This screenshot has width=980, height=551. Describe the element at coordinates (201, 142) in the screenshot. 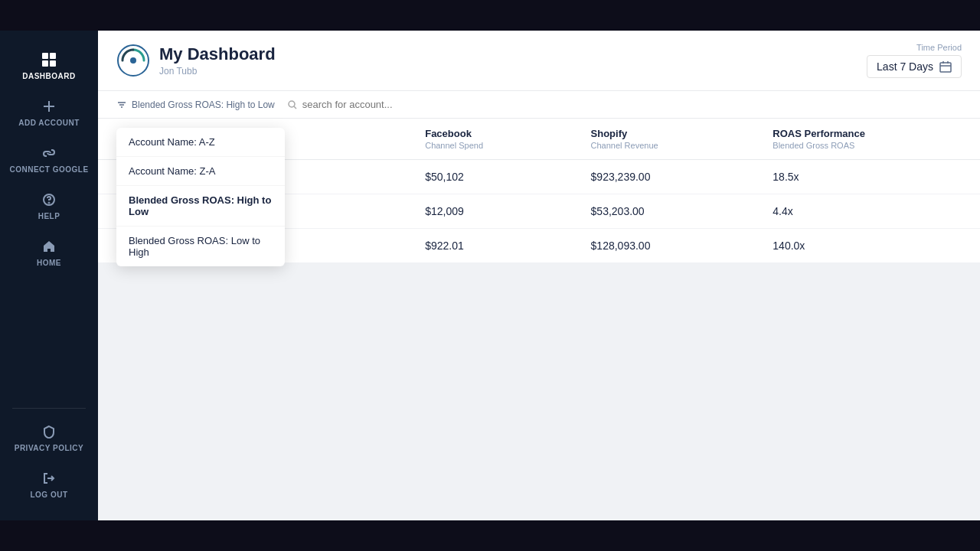

I see `dropdown-item-account-az: Account Name: A-Z` at that location.